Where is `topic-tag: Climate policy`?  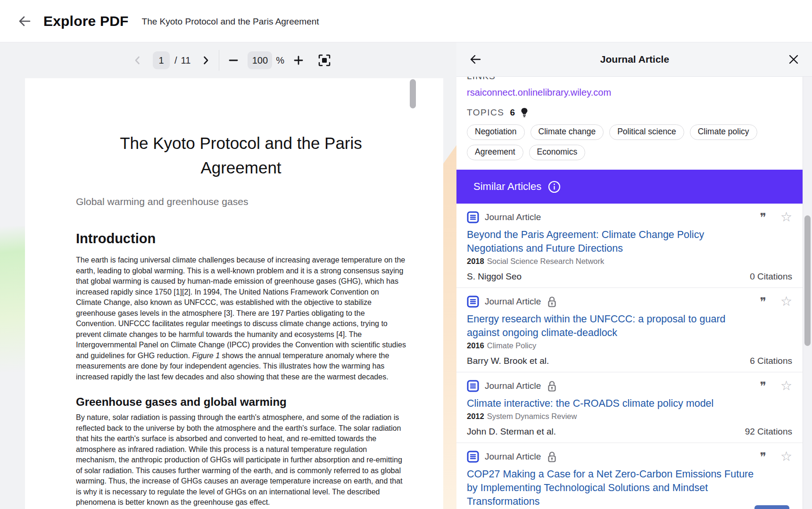 topic-tag: Climate policy is located at coordinates (723, 132).